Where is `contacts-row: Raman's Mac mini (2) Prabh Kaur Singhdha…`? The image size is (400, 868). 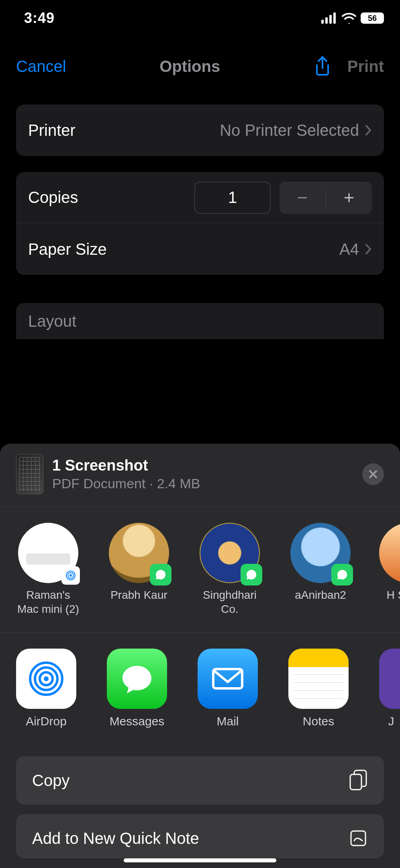 contacts-row: Raman's Mac mini (2) Prabh Kaur Singhdha… is located at coordinates (200, 569).